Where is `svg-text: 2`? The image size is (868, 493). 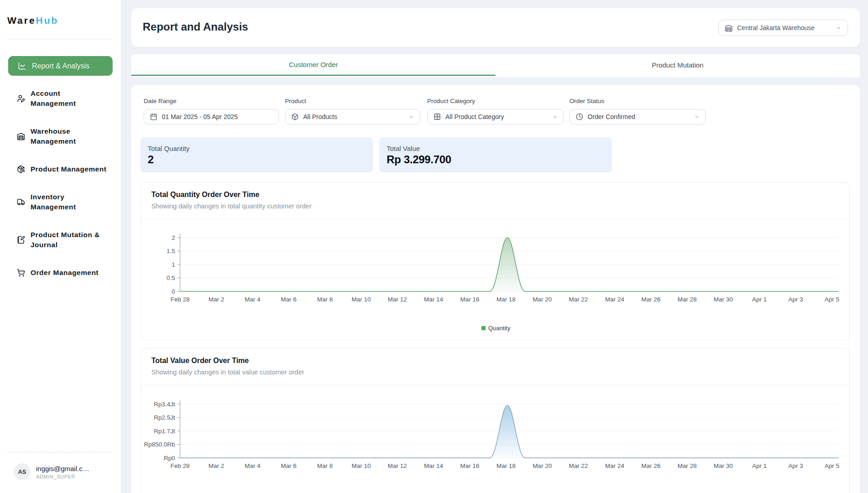
svg-text: 2 is located at coordinates (173, 238).